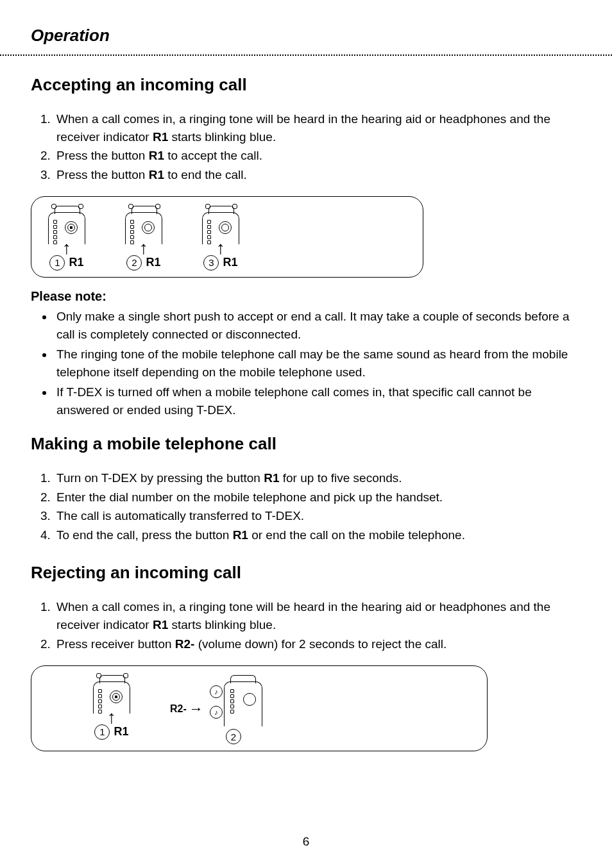 Image resolution: width=612 pixels, height=868 pixels. What do you see at coordinates (221, 238) in the screenshot?
I see `figure-step: ↑ 3 R1` at bounding box center [221, 238].